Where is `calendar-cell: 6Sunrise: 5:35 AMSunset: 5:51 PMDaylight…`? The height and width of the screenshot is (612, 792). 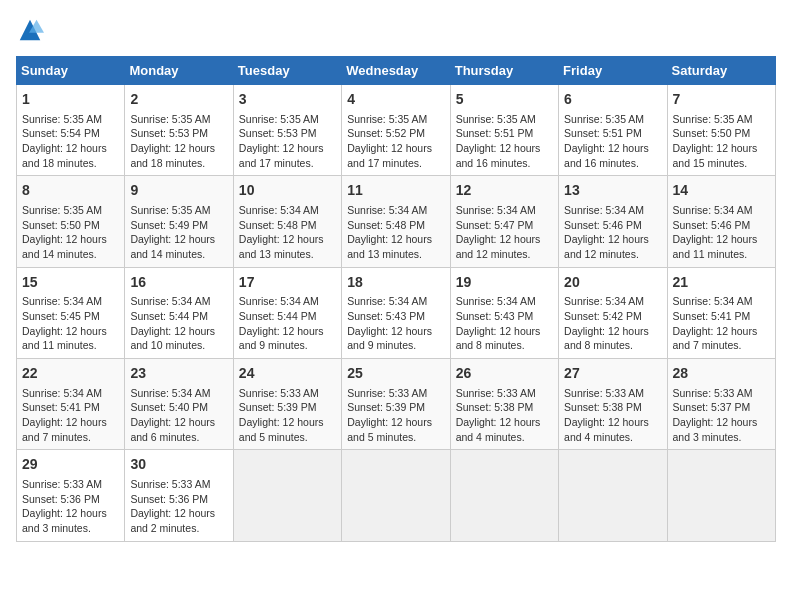 calendar-cell: 6Sunrise: 5:35 AMSunset: 5:51 PMDaylight… is located at coordinates (613, 130).